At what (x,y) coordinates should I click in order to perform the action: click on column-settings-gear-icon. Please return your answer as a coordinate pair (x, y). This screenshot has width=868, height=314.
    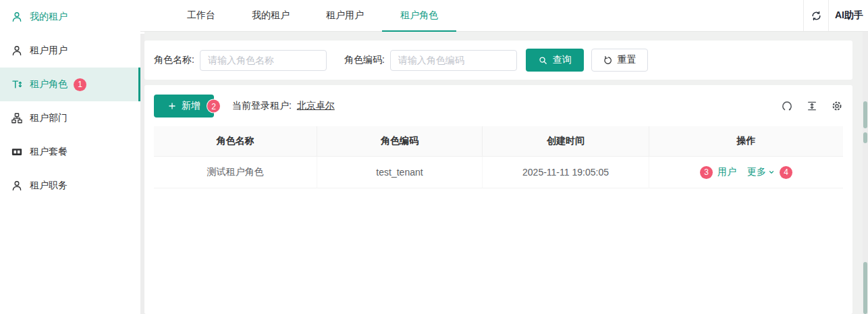
    Looking at the image, I should click on (837, 106).